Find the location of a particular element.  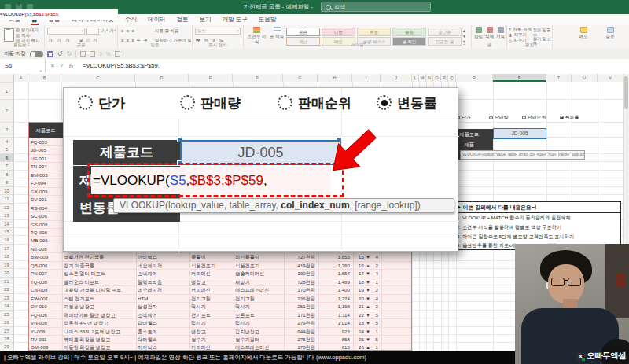

row-header-4: 4 is located at coordinates (7, 141).